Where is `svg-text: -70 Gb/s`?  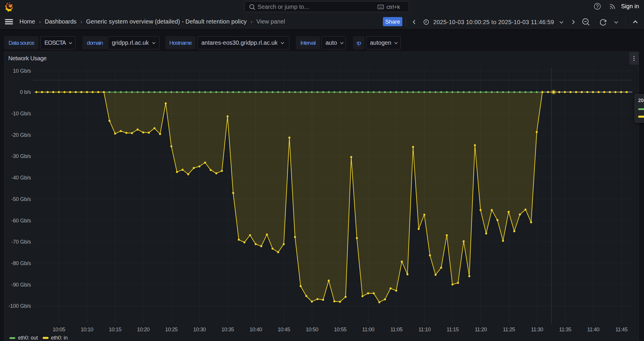
svg-text: -70 Gb/s is located at coordinates (21, 242).